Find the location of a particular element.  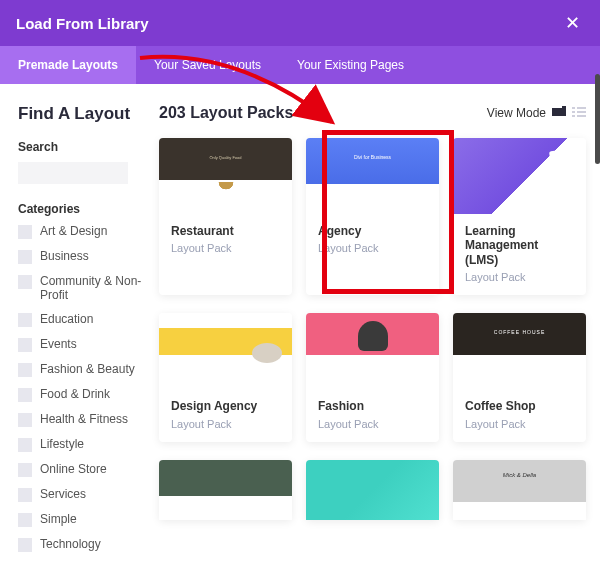

main-header: 203 Layout Packs View Mode is located at coordinates (372, 113).